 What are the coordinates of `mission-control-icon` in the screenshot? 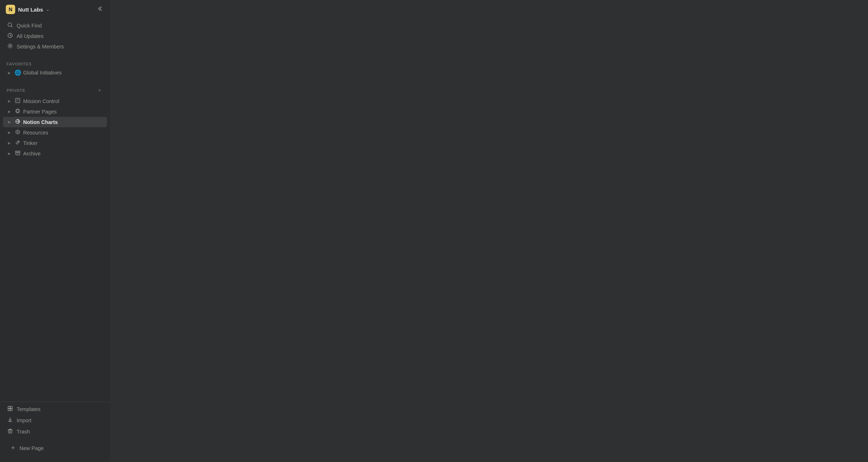 It's located at (18, 101).